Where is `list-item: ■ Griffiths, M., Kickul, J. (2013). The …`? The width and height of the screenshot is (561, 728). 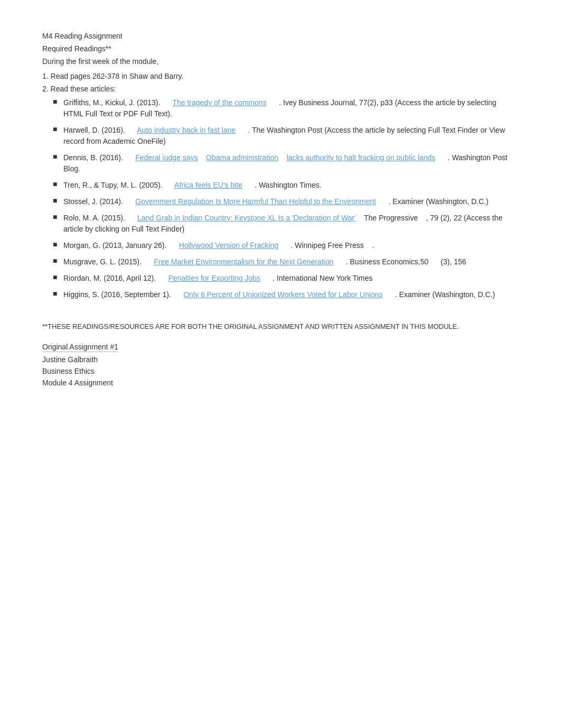
list-item: ■ Griffiths, M., Kickul, J. (2013). The … is located at coordinates (285, 108).